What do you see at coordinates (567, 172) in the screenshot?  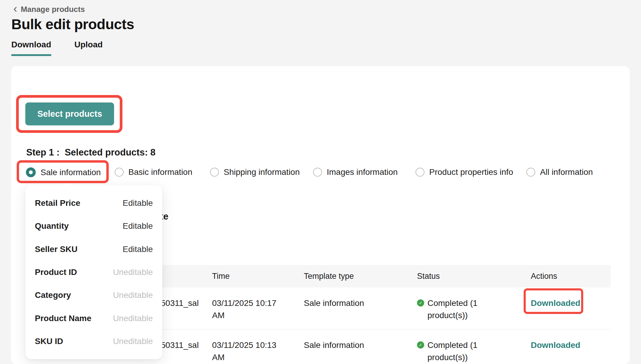 I see `radio-label: All information` at bounding box center [567, 172].